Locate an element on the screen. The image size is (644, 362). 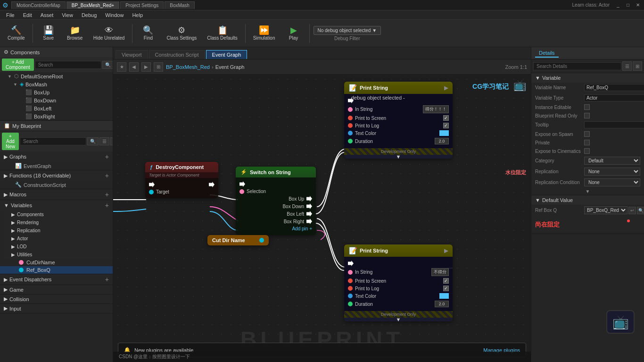
menu-help: Help is located at coordinates (138, 15).